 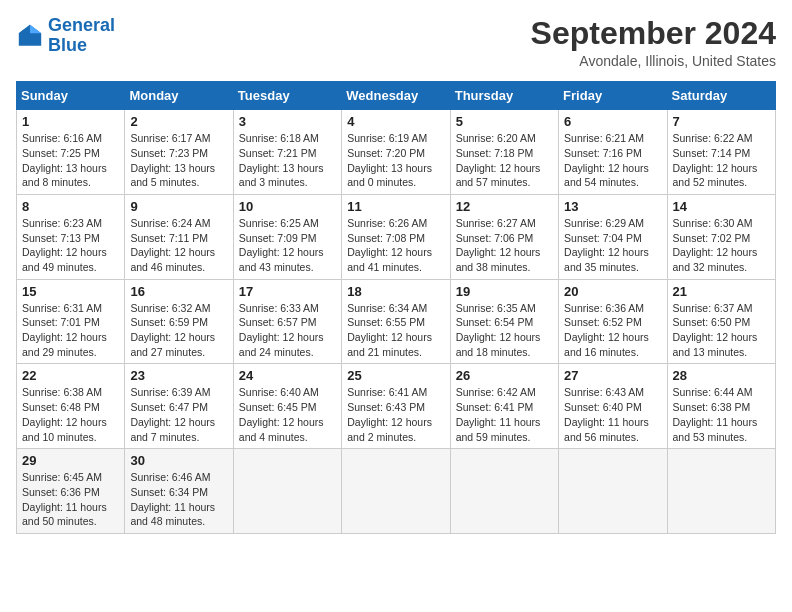 What do you see at coordinates (396, 96) in the screenshot?
I see `calendar-header-row: SundayMondayTuesdayWednesdayThursdayFrid…` at bounding box center [396, 96].